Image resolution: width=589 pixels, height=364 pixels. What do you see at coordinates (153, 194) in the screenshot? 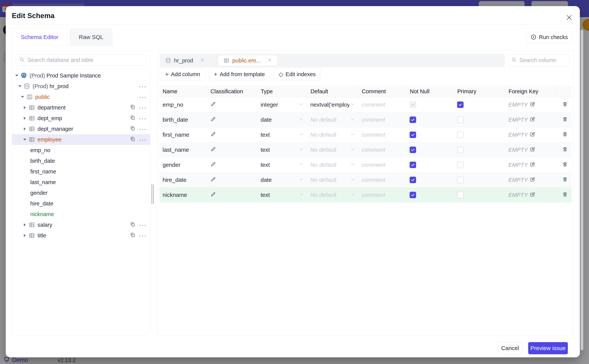
I see `panel-resize-handle` at bounding box center [153, 194].